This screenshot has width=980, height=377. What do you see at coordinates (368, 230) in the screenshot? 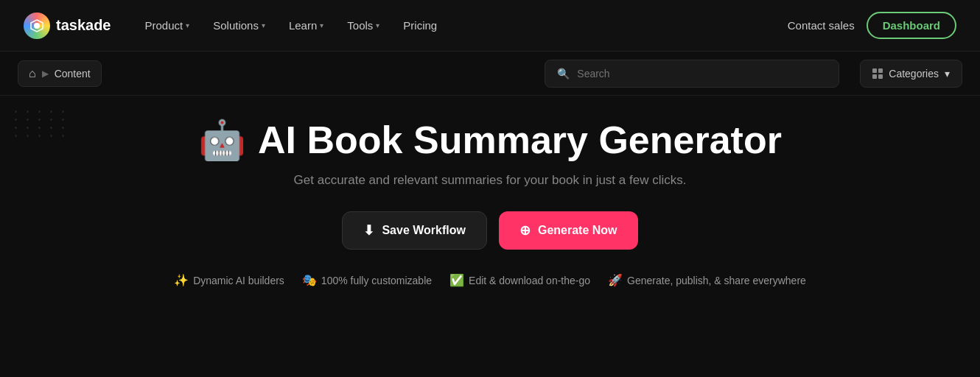
I see `save-icon: ⬇` at bounding box center [368, 230].